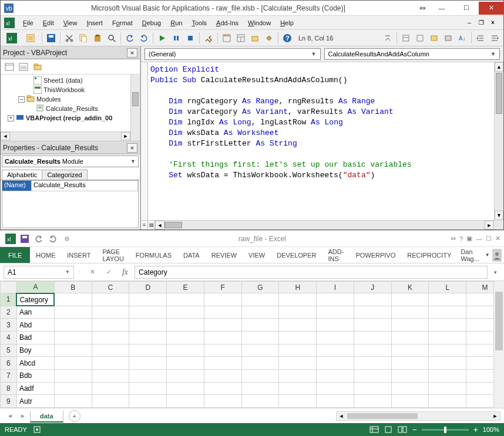 This screenshot has height=436, width=504. Describe the element at coordinates (125, 272) in the screenshot. I see `insert-function-button: fx` at that location.